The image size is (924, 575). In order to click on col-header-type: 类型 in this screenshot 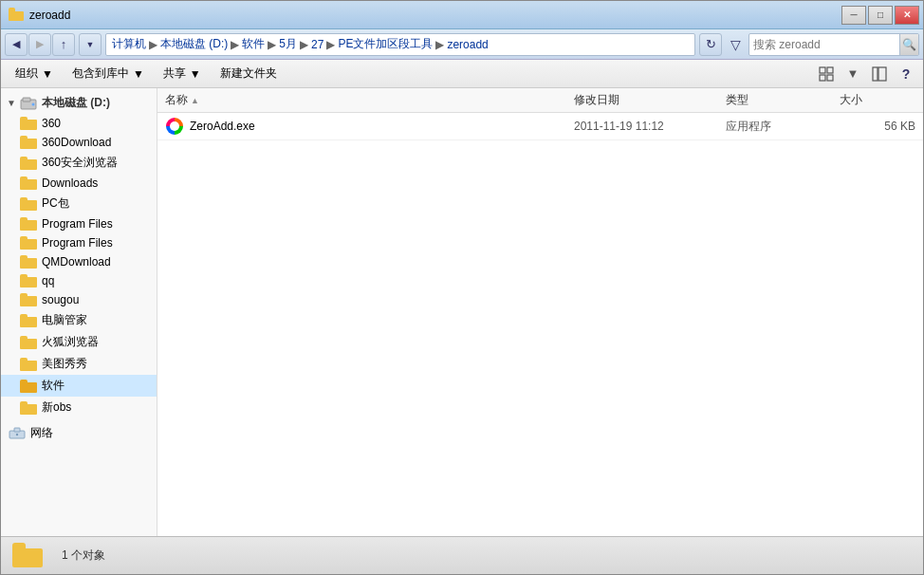, I will do `click(783, 101)`.